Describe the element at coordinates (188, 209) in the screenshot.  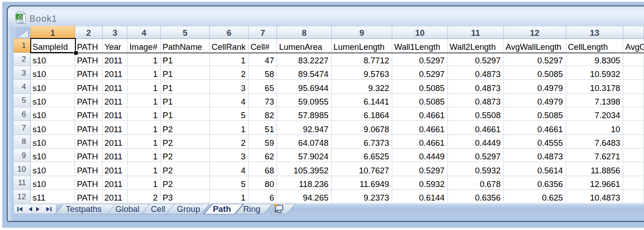
I see `svg-text: Group` at that location.